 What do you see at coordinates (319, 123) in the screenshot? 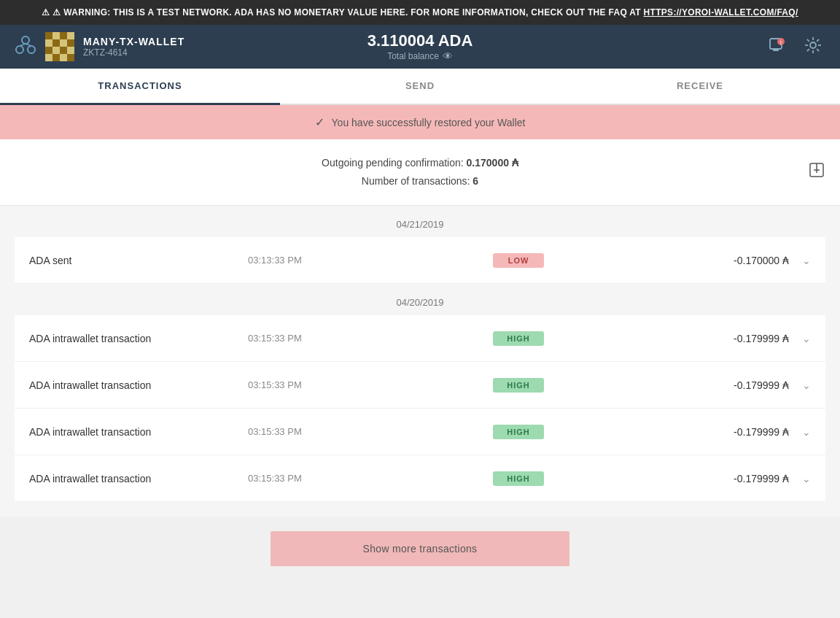
I see `success-check-icon: ✓` at bounding box center [319, 123].